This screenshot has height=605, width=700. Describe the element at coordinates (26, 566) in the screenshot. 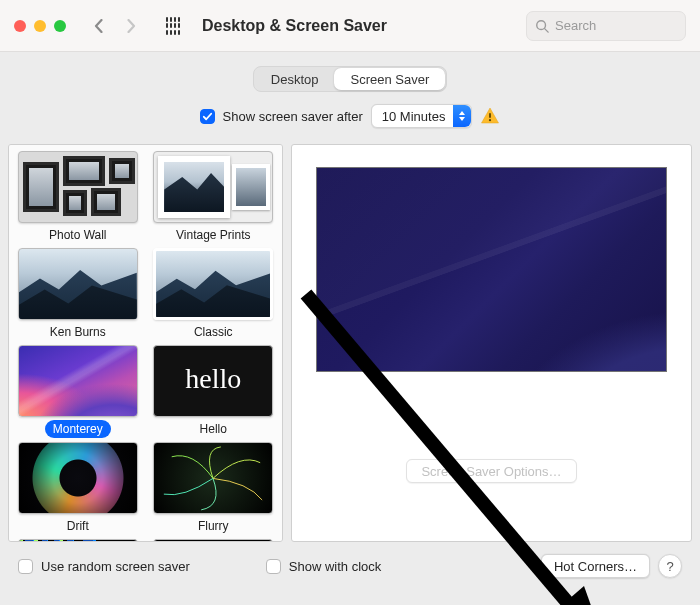

I see `random-checkbox` at that location.